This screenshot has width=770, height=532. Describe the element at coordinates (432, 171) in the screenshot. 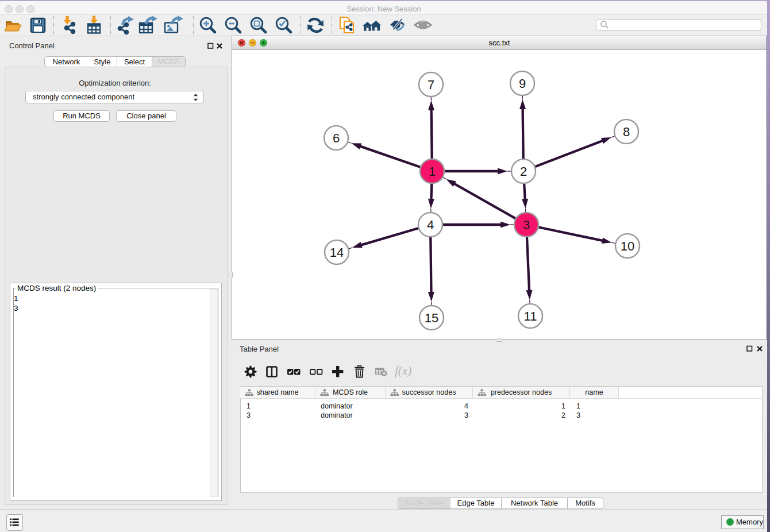

I see `svg-text: 1` at that location.